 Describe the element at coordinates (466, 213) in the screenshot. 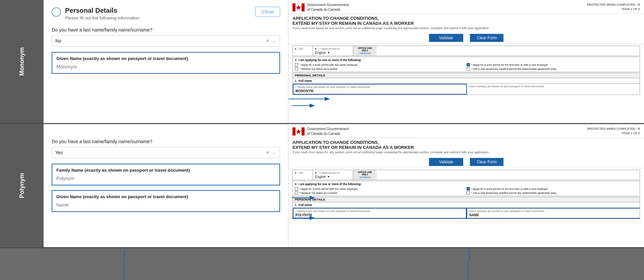

I see `name-labels-row-2: * Family name (as shown on your passport…` at that location.